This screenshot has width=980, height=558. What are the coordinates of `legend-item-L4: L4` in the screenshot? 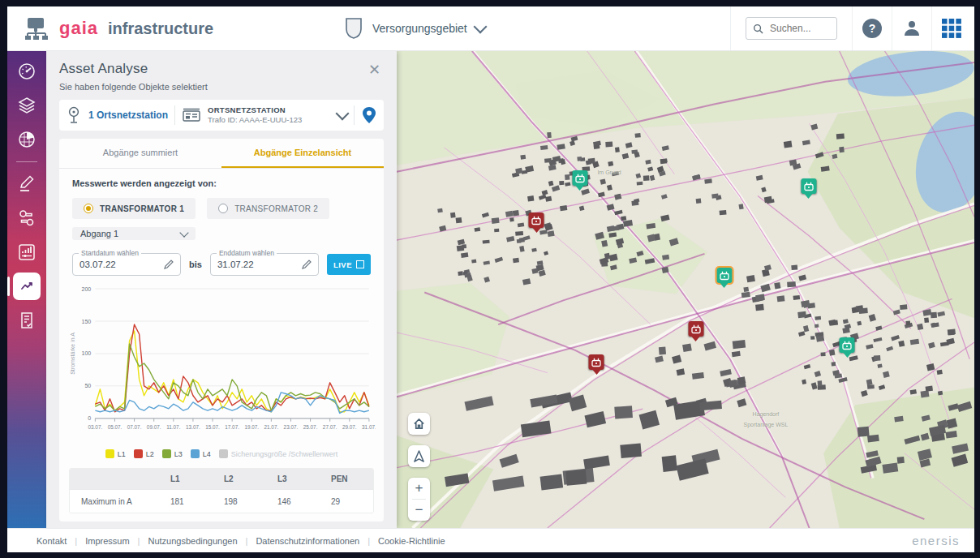 It's located at (201, 454).